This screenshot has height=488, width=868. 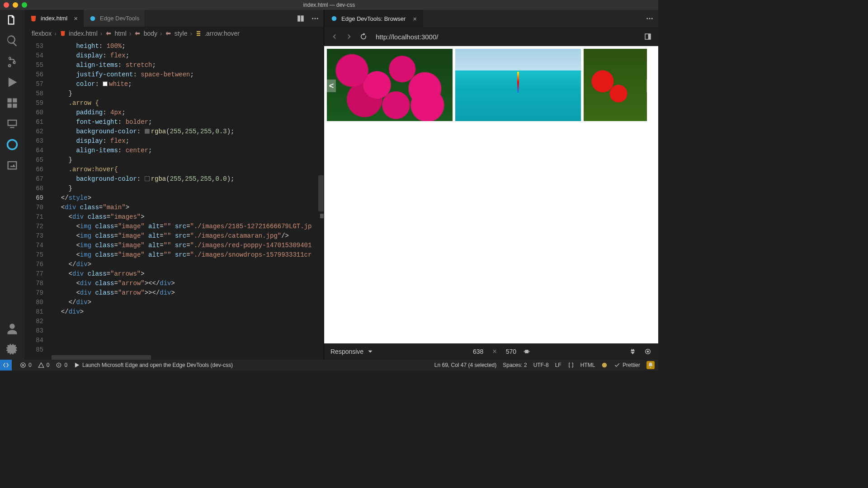 What do you see at coordinates (505, 37) in the screenshot?
I see `url-bar: http://localhost:3000/` at bounding box center [505, 37].